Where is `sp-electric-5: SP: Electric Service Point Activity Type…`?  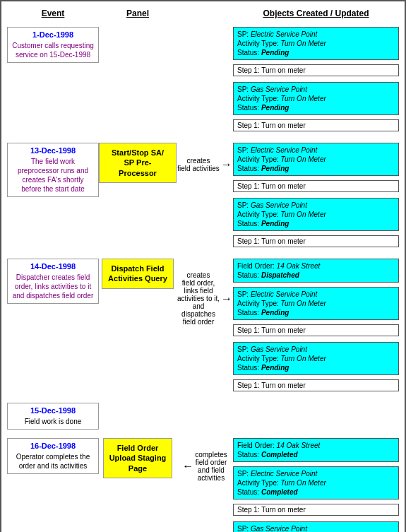 sp-electric-5: SP: Electric Service Point Activity Type… is located at coordinates (316, 483).